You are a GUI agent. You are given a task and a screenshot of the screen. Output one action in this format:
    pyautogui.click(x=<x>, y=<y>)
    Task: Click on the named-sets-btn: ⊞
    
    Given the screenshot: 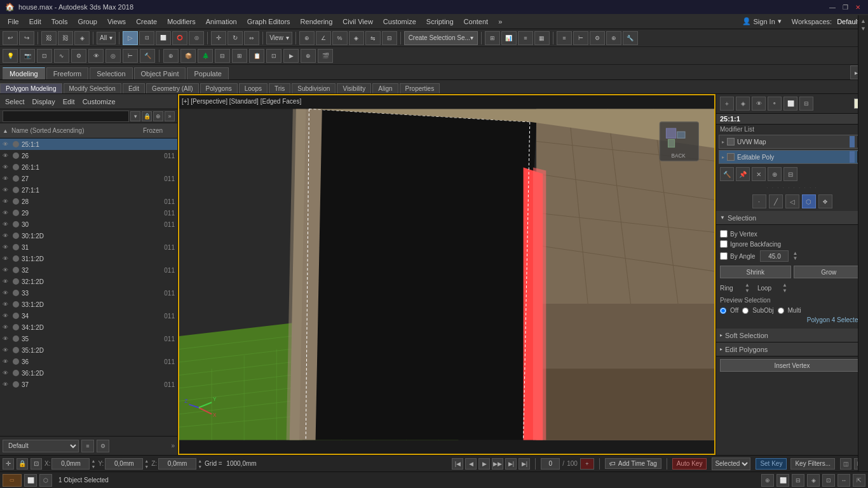 What is the action you would take?
    pyautogui.click(x=492, y=38)
    